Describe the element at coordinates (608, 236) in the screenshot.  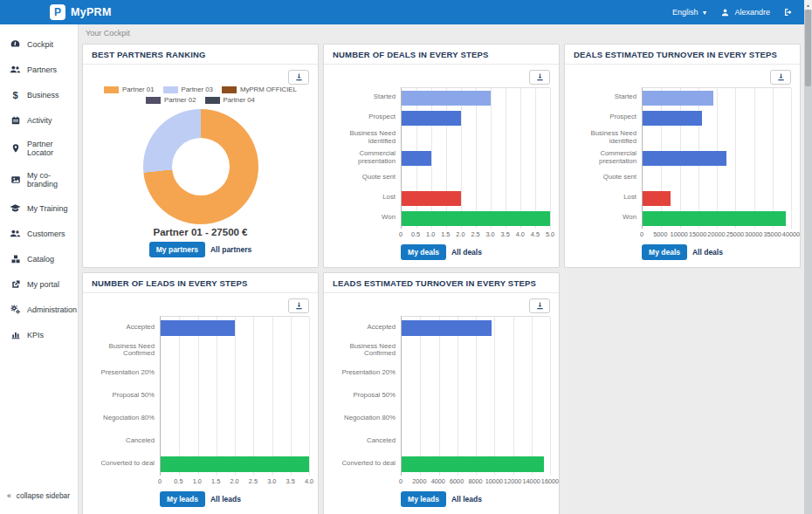
I see `axis-spacer` at that location.